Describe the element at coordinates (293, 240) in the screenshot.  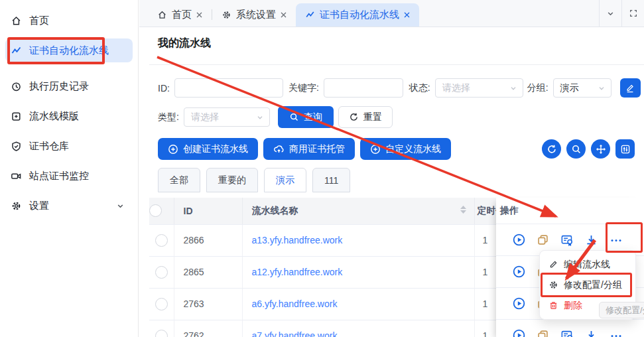
I see `pipeline-name-link: a13.yfy.handfree.work` at that location.